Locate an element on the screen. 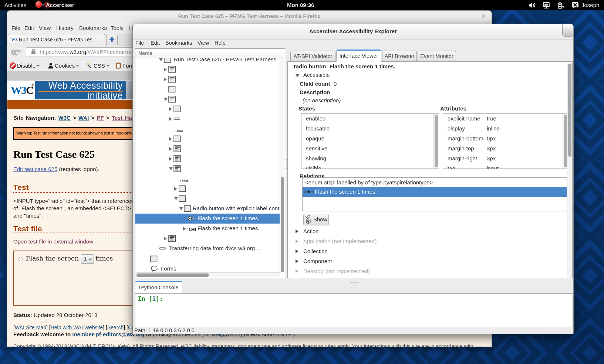 Image resolution: width=604 pixels, height=364 pixels. tab-at-spi-validator: AT-SPI Validator is located at coordinates (313, 56).